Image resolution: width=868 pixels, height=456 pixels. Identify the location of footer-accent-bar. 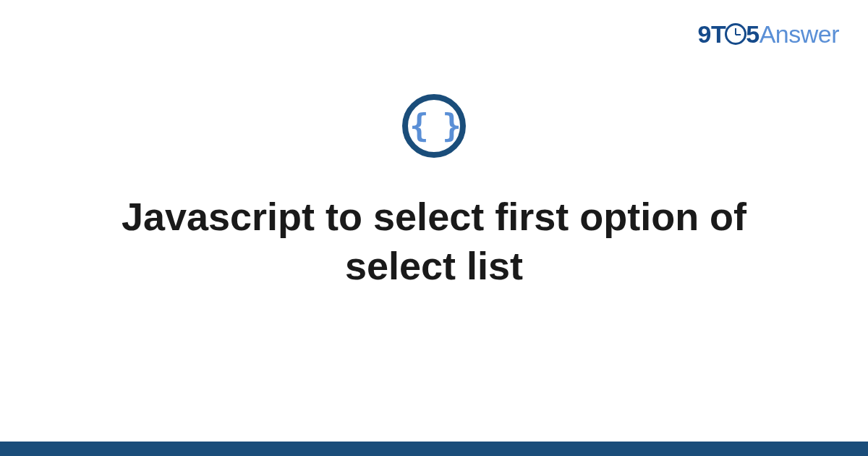
(434, 449).